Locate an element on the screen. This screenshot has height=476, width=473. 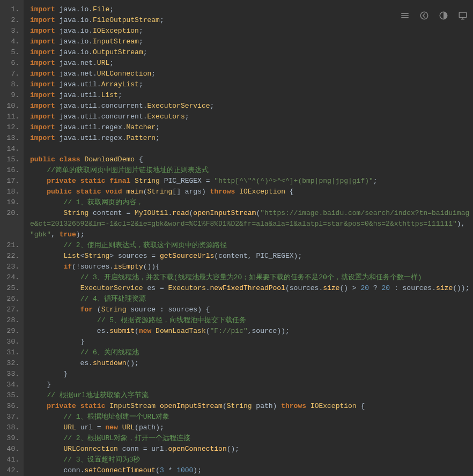
code-line: import java.util.regex.Pattern; is located at coordinates (252, 138).